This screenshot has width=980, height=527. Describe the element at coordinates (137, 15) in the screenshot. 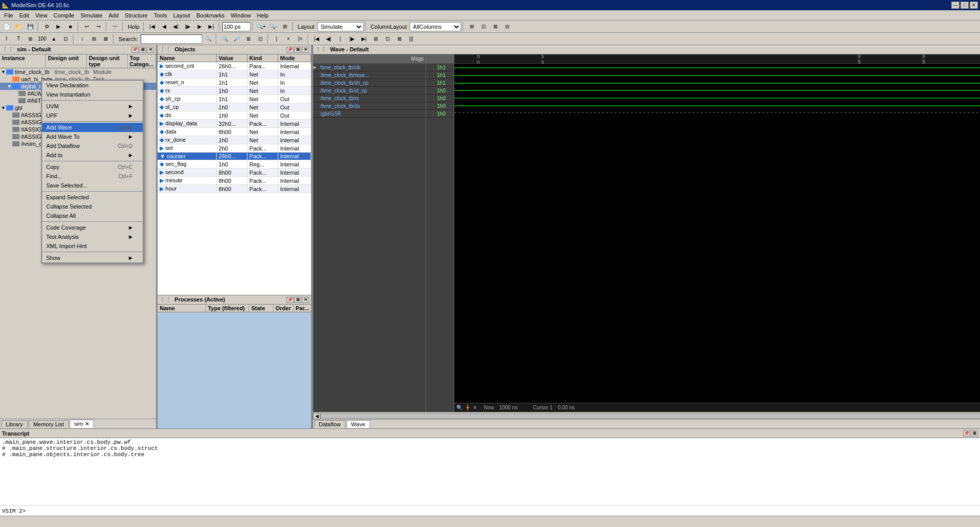

I see `menu-structure: Structure` at that location.